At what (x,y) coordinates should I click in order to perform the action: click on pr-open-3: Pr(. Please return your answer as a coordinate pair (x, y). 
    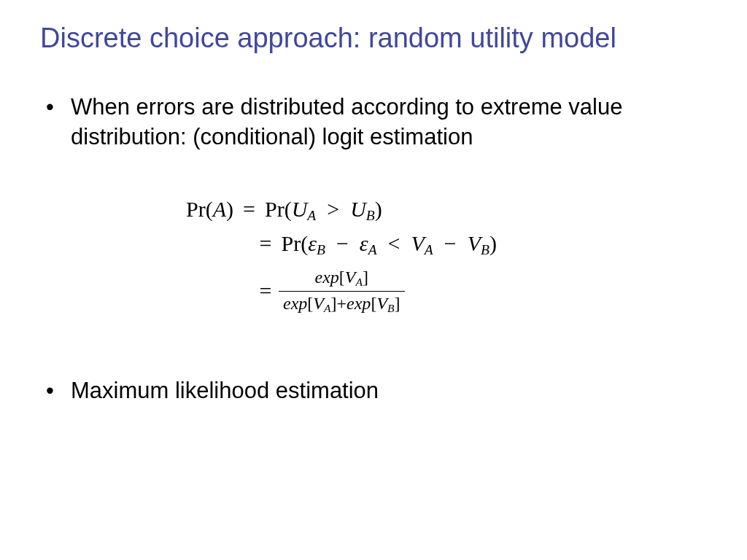
    Looking at the image, I should click on (295, 244).